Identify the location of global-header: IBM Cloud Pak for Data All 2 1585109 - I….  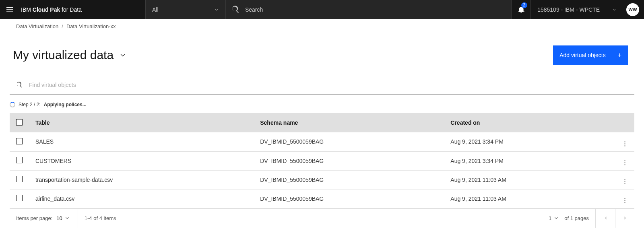
(322, 10).